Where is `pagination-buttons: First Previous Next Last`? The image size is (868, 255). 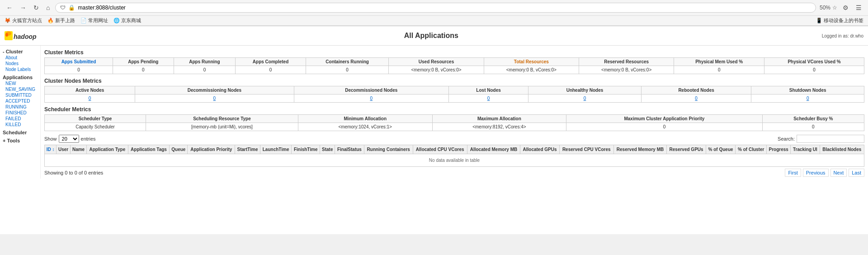
pagination-buttons: First Previous Next Last is located at coordinates (825, 173).